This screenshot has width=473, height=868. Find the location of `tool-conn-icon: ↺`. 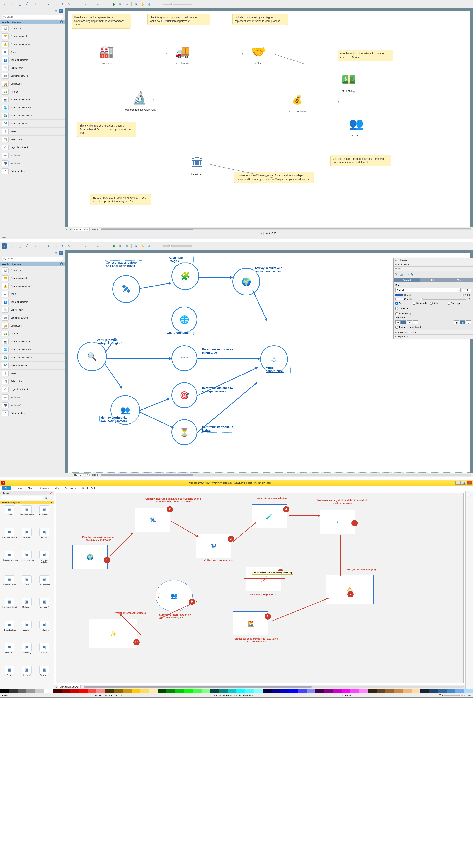

tool-conn-icon: ↺ is located at coordinates (62, 246).